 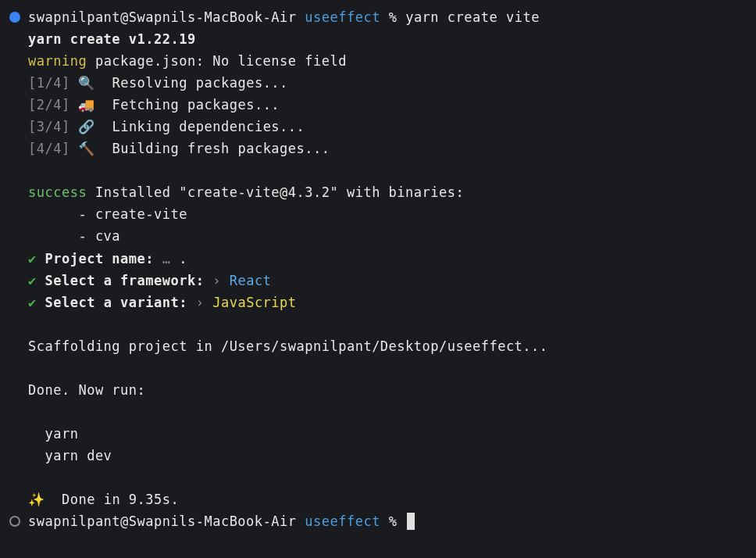 What do you see at coordinates (87, 127) in the screenshot?
I see `link-icon: 🔗` at bounding box center [87, 127].